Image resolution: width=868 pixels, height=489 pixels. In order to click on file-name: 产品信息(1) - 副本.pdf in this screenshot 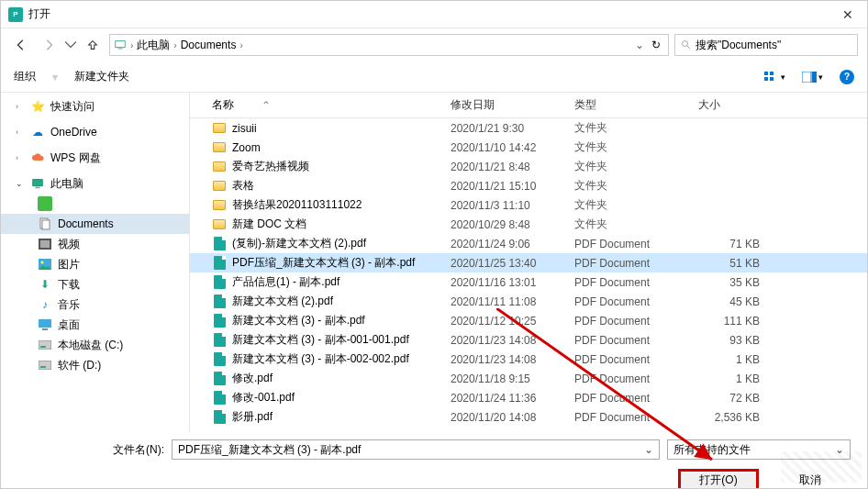, I will do `click(341, 283)`.